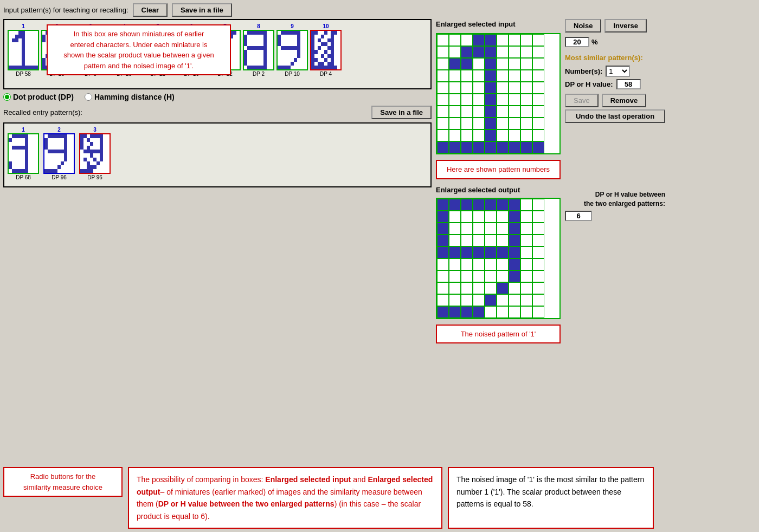 This screenshot has width=759, height=532. Describe the element at coordinates (498, 170) in the screenshot. I see `annotation-pattern-numbers: Here are shown pattern numbers` at that location.